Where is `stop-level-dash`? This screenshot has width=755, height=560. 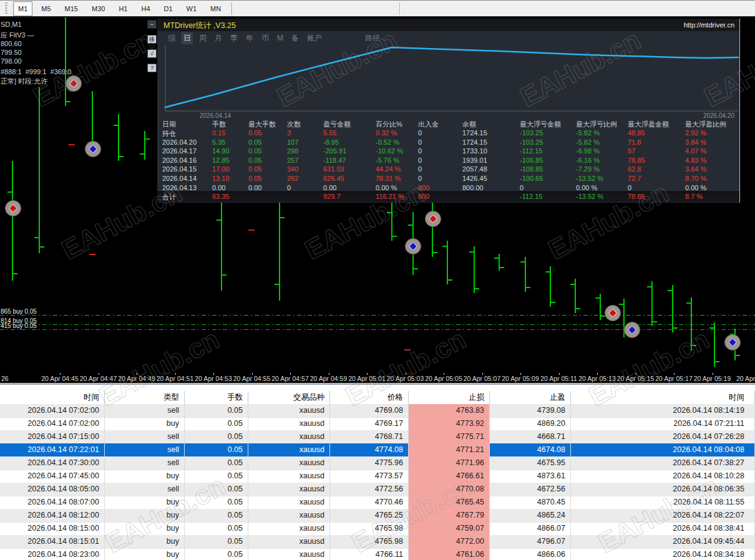 stop-level-dash is located at coordinates (72, 145).